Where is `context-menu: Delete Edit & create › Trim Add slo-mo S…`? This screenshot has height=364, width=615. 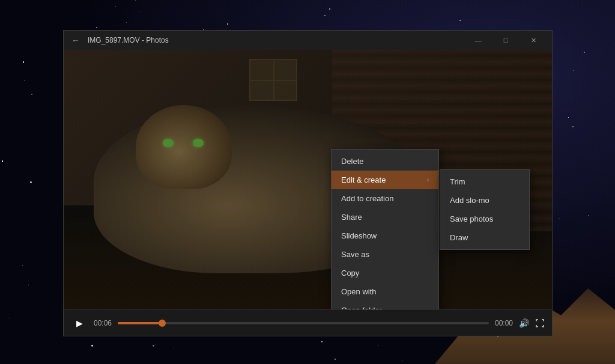
context-menu: Delete Edit & create › Trim Add slo-mo S… is located at coordinates (385, 229).